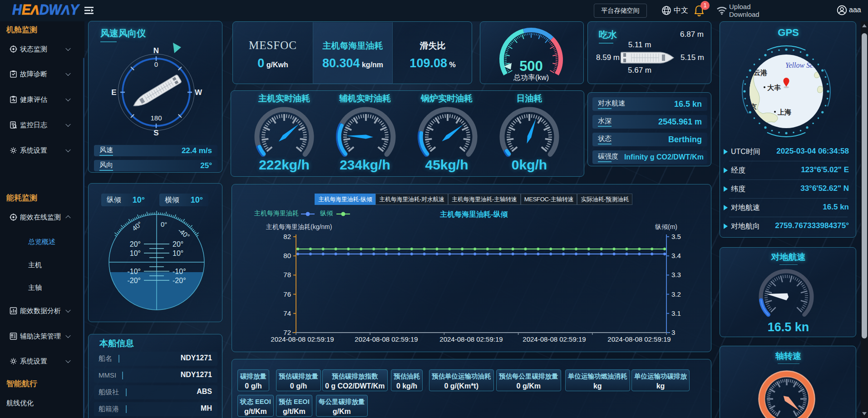  I want to click on svg-text: 82, so click(287, 236).